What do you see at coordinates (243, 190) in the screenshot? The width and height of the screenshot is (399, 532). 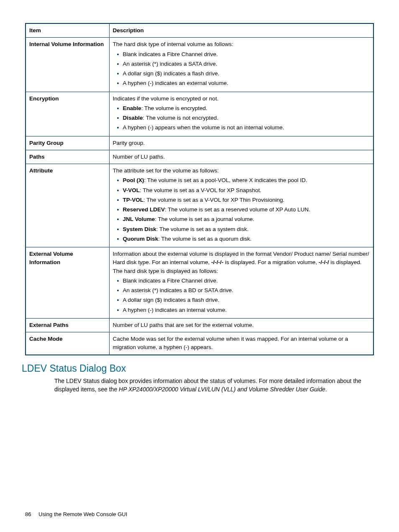 I see `description-bullet: V-VOL: The volume is set as a V-VOL for …` at bounding box center [243, 190].